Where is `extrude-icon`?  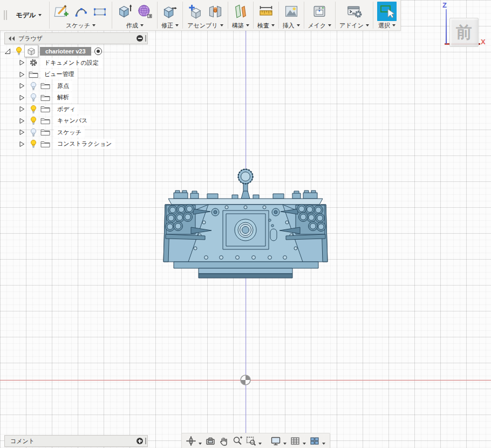 extrude-icon is located at coordinates (125, 11).